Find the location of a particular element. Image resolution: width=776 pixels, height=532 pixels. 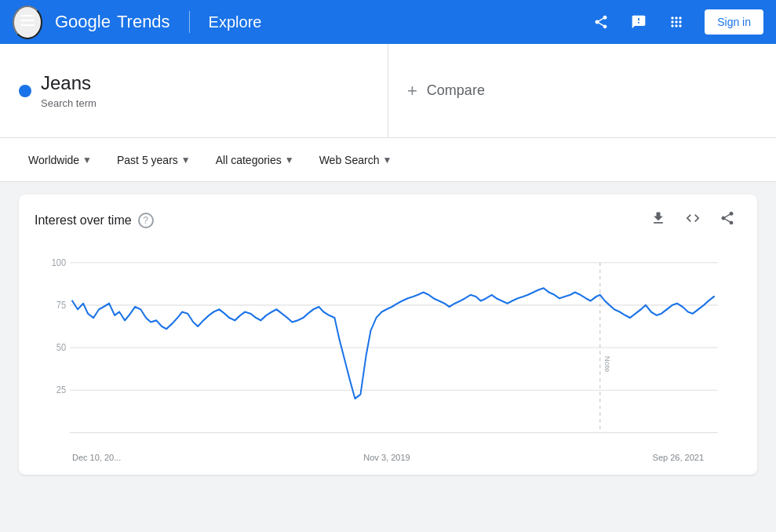

compare-label: Compare is located at coordinates (456, 91).